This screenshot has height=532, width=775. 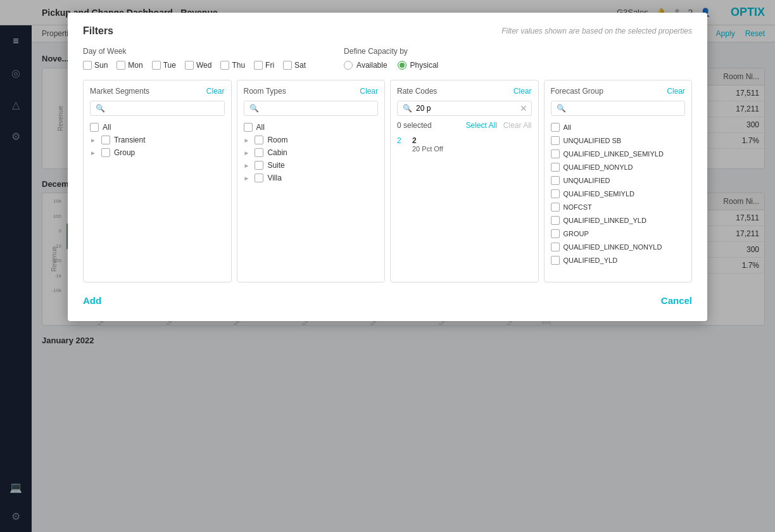 What do you see at coordinates (101, 65) in the screenshot?
I see `dow-sun-label: Sun` at bounding box center [101, 65].